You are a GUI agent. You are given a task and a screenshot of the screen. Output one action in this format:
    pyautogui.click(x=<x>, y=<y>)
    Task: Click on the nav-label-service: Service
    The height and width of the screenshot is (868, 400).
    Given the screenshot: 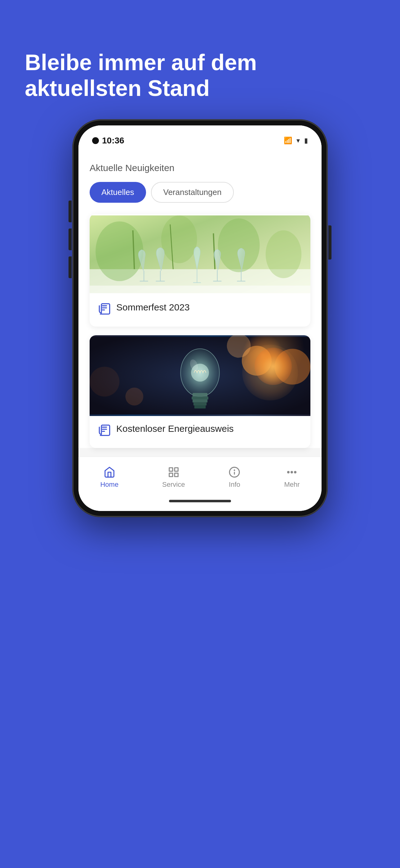 What is the action you would take?
    pyautogui.click(x=174, y=485)
    